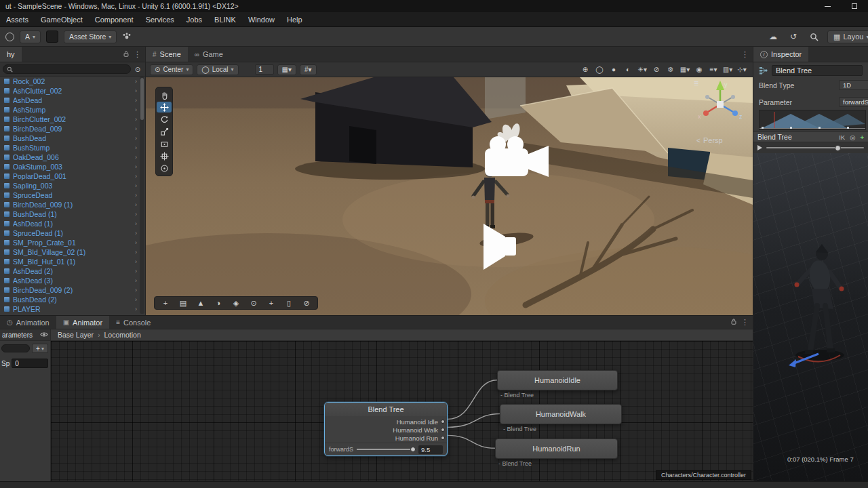  What do you see at coordinates (854, 6) in the screenshot?
I see `maximize-button` at bounding box center [854, 6].